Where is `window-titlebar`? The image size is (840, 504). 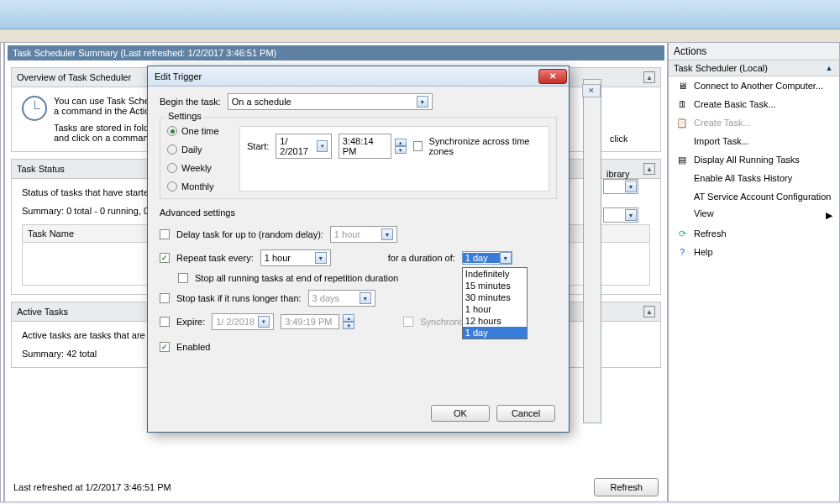
window-titlebar is located at coordinates (420, 15).